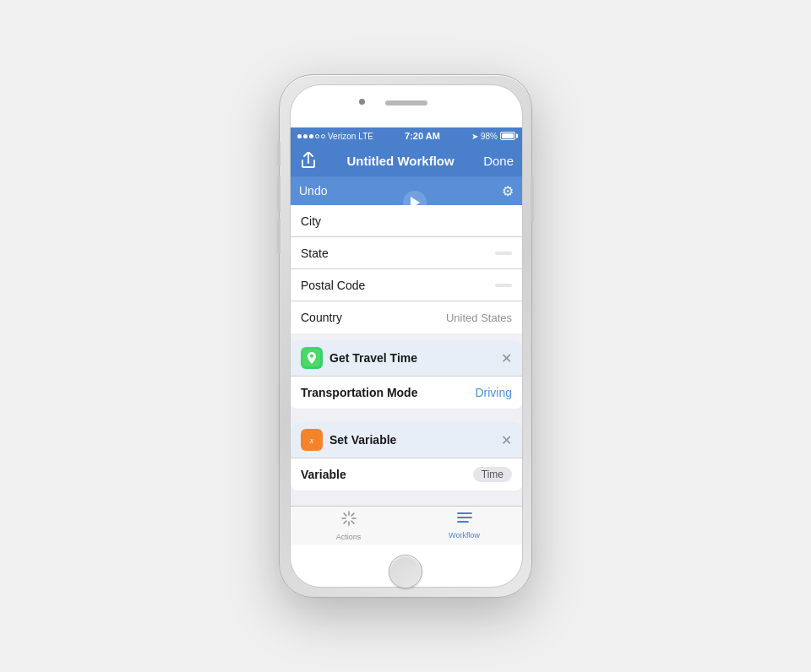 This screenshot has width=811, height=672. Describe the element at coordinates (465, 535) in the screenshot. I see `workflow-tab-label: Workflow` at that location.